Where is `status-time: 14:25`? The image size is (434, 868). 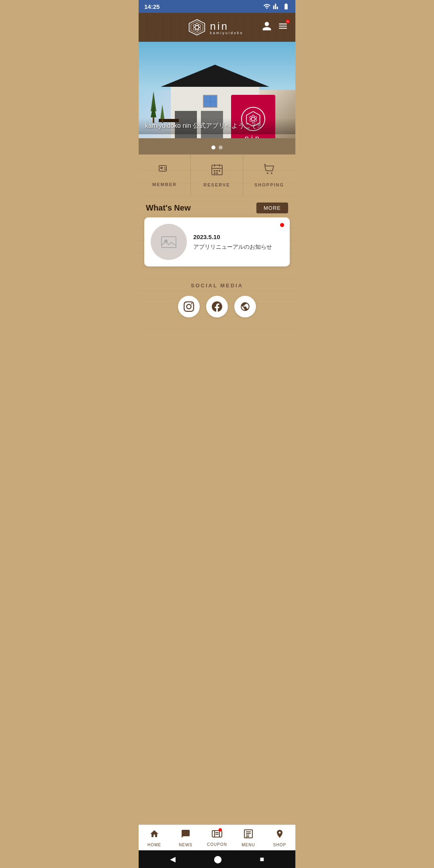 status-time: 14:25 is located at coordinates (152, 6).